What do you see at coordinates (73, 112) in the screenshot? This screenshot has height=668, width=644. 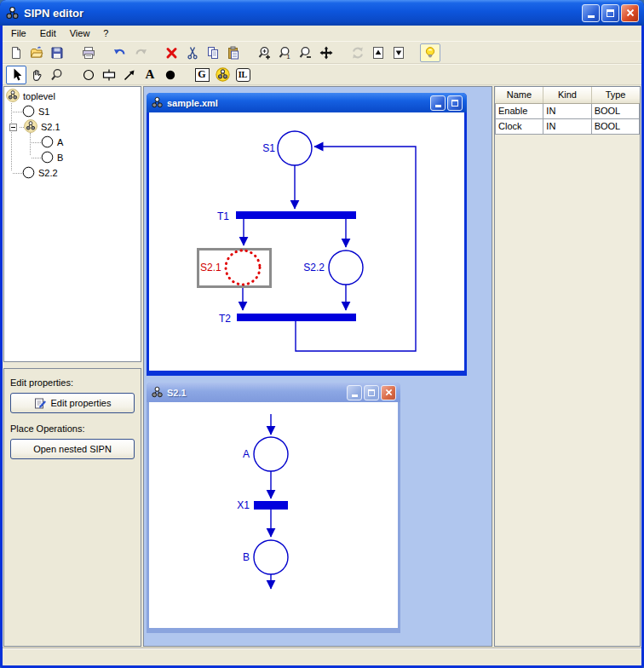 I see `tree-item-s1: S1` at bounding box center [73, 112].